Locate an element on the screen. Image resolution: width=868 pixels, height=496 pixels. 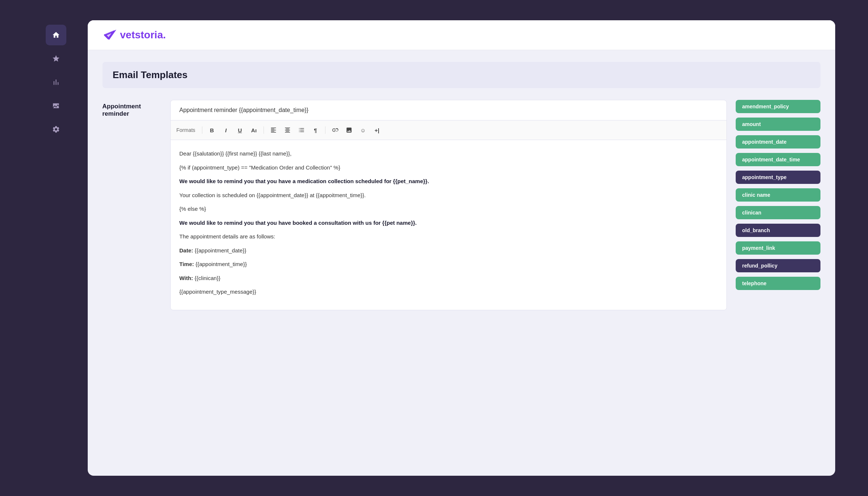
underline-button: U is located at coordinates (240, 130).